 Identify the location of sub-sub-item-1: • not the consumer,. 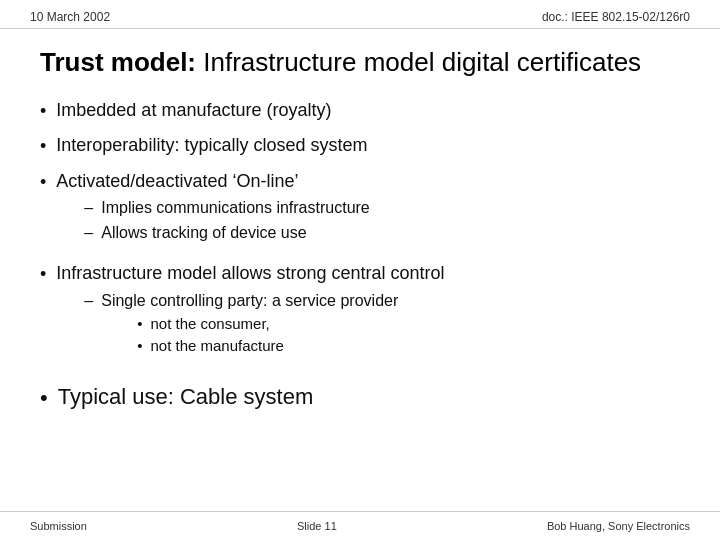
(268, 324).